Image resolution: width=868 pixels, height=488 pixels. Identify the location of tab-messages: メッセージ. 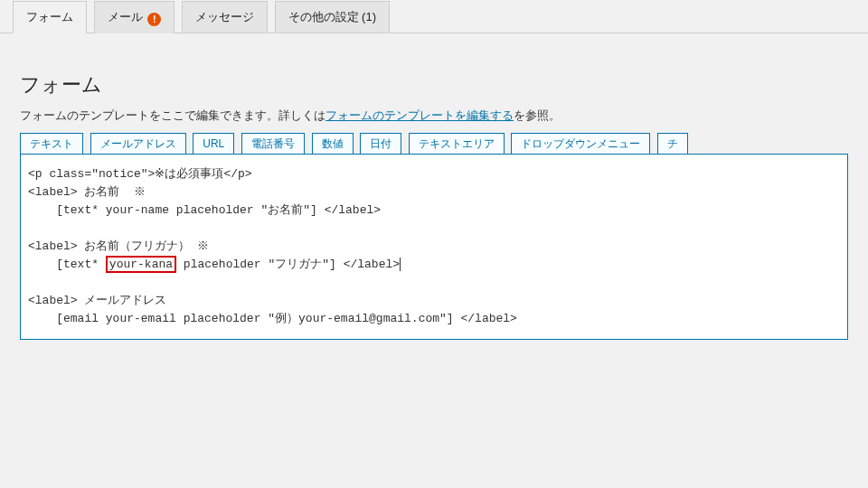
(224, 16).